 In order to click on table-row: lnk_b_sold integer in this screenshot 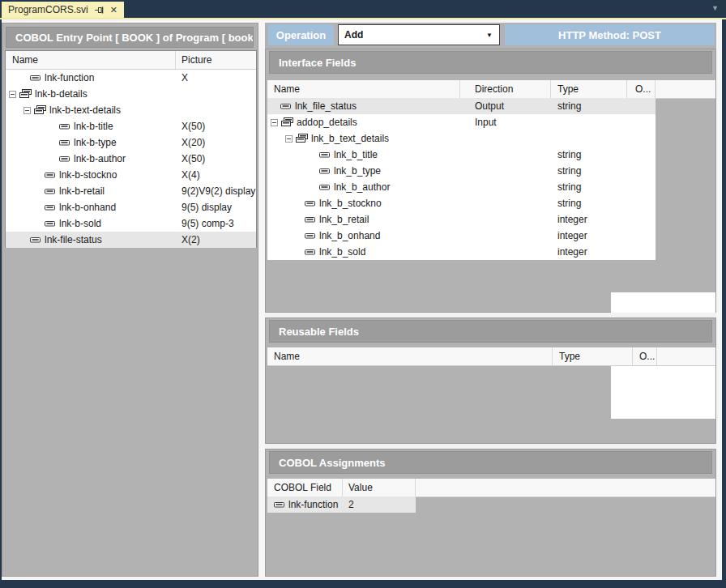, I will do `click(462, 252)`.